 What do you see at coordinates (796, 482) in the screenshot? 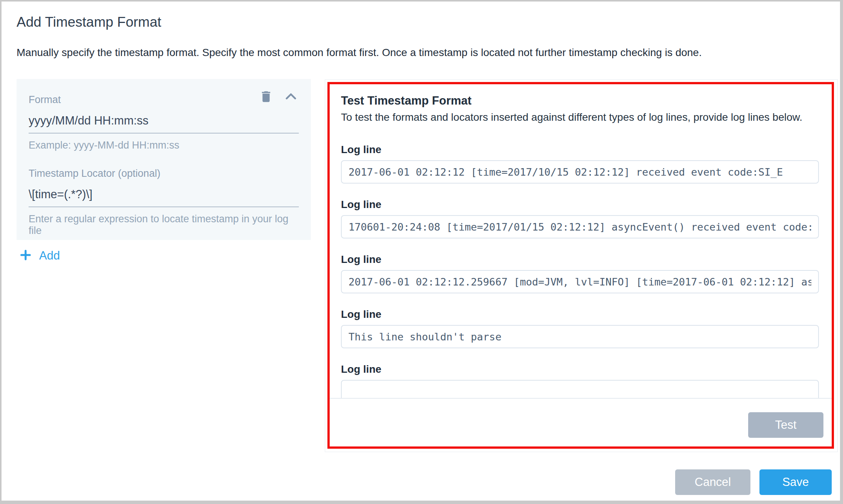
I see `save-button: Save` at bounding box center [796, 482].